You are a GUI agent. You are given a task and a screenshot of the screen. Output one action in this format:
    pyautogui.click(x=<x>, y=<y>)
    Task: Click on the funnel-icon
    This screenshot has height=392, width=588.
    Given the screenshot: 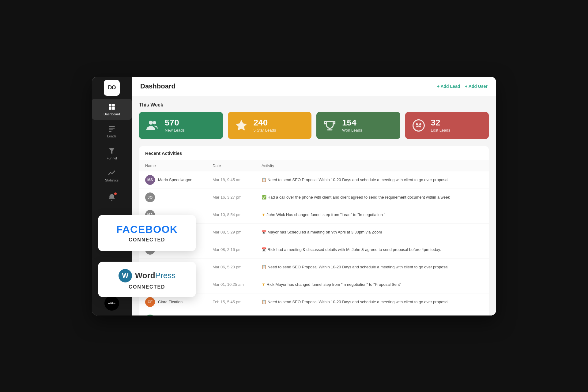 What is the action you would take?
    pyautogui.click(x=112, y=151)
    